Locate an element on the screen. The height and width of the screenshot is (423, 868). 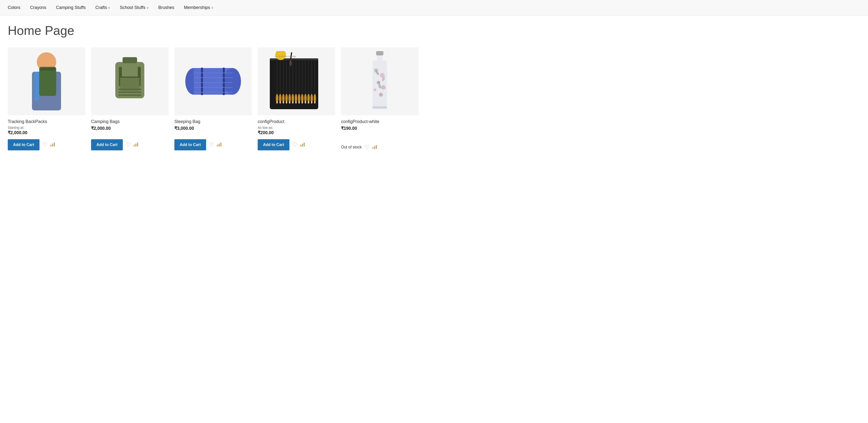
nav-item-school-stuffs: School Stuffs∨ is located at coordinates (134, 7).